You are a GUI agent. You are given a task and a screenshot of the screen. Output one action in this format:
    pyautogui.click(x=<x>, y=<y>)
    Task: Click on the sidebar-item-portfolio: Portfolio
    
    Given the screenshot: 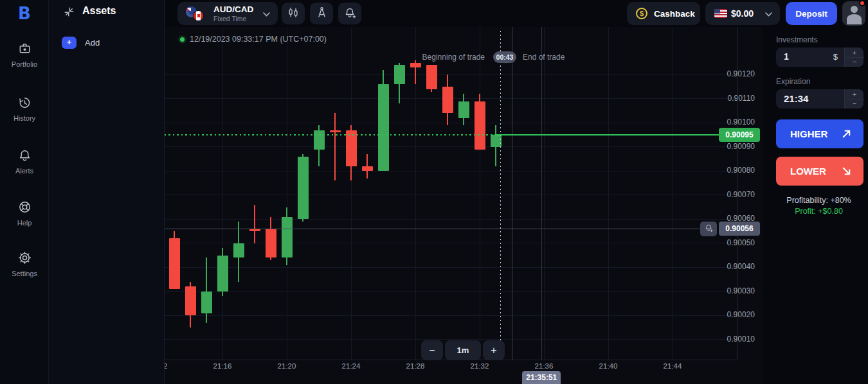 What is the action you would take?
    pyautogui.click(x=24, y=55)
    